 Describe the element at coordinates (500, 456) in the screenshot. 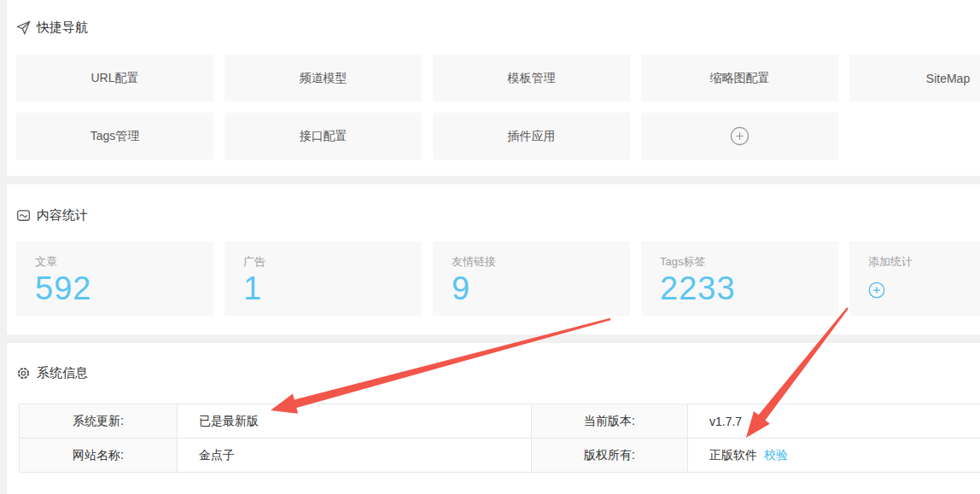

I see `table-row: 网站名称: 金点子 版权所有: 正版软件校验` at that location.